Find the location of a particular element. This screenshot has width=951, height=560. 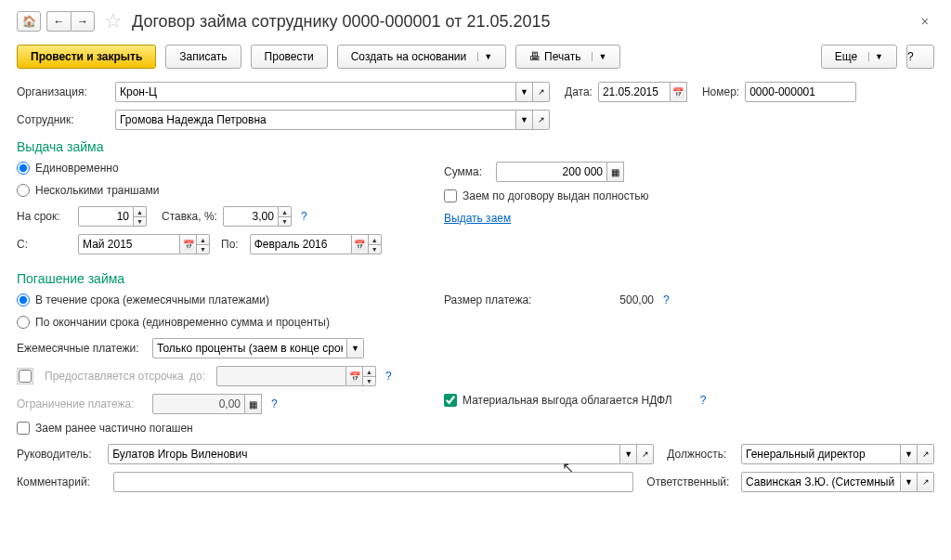

more-label: Еще is located at coordinates (846, 57).